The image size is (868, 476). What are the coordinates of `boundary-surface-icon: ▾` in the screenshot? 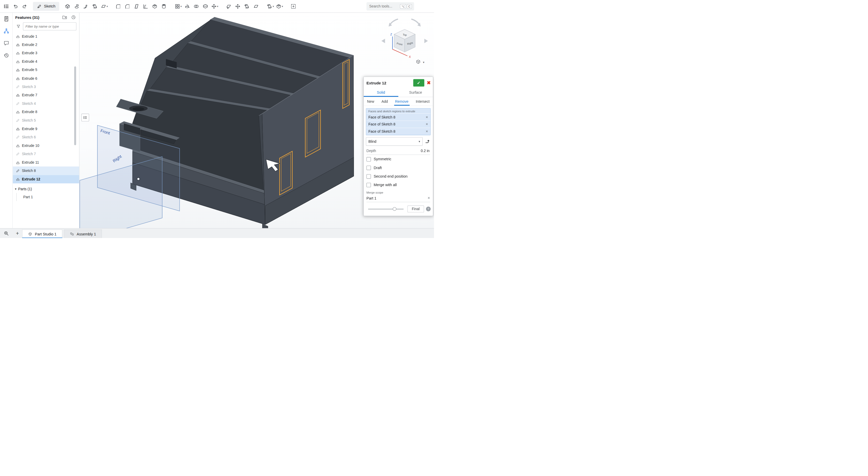 It's located at (270, 6).